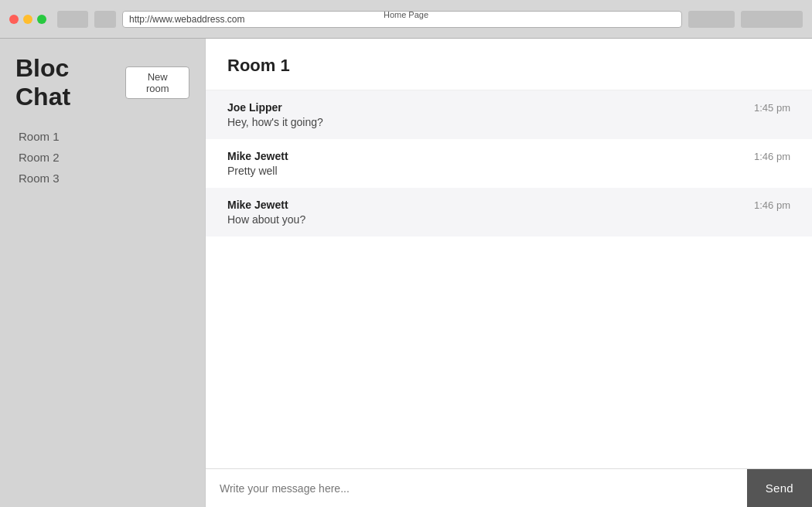 This screenshot has width=812, height=507. Describe the element at coordinates (102, 158) in the screenshot. I see `room-list: Room 1 Room 2 Room 3` at that location.